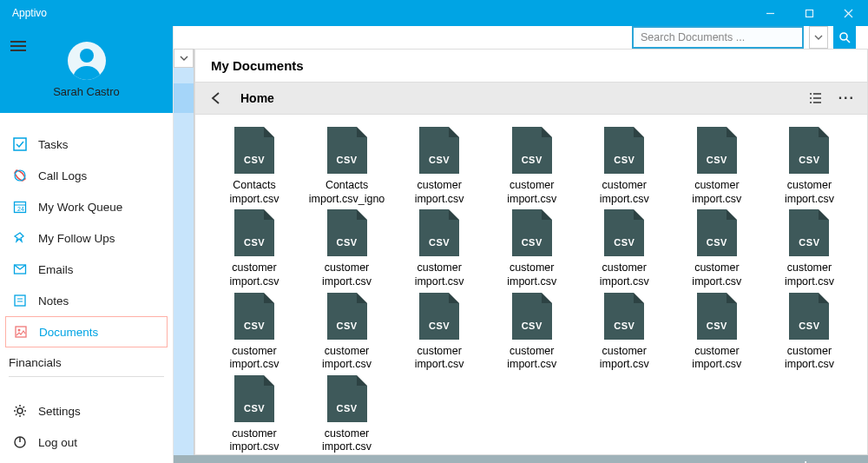  What do you see at coordinates (771, 13) in the screenshot?
I see `minimize-button` at bounding box center [771, 13].